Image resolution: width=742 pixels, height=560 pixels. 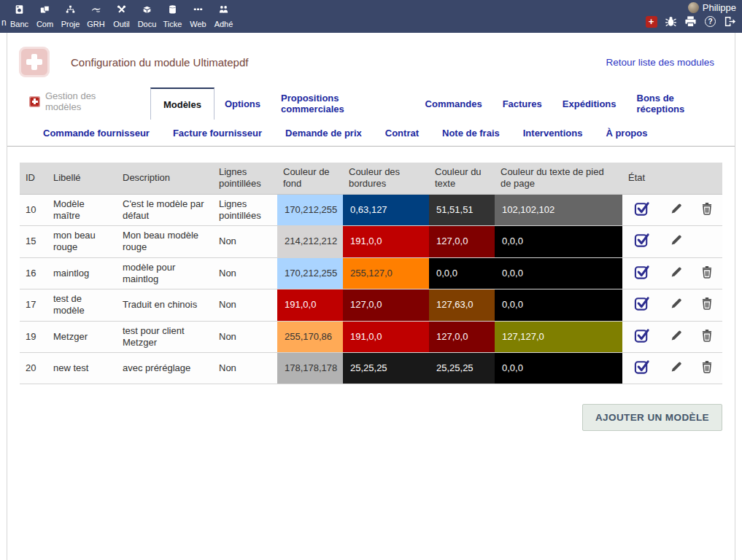 I want to click on user-menu: Philippe, so click(x=690, y=7).